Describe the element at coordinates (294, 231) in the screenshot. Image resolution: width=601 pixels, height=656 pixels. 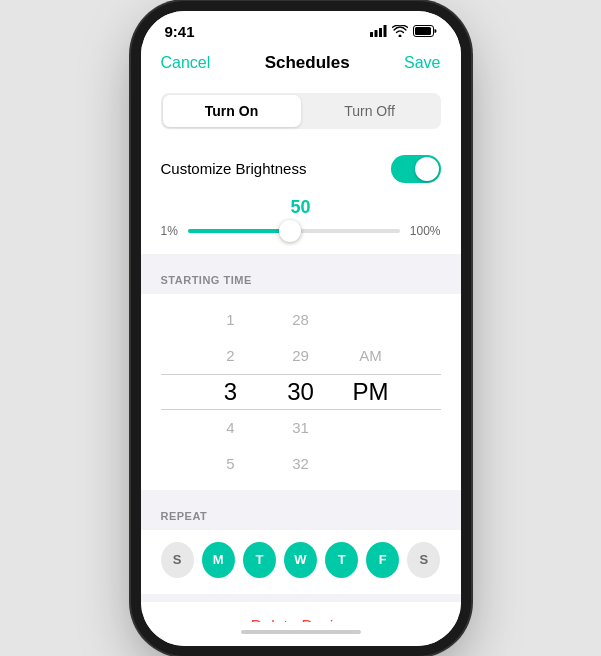
I see `slider-track` at that location.